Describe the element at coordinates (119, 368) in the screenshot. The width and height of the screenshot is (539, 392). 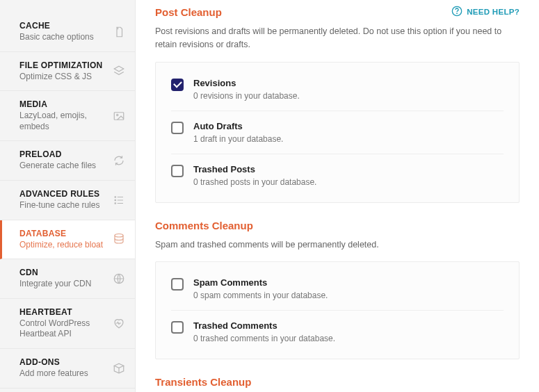
I see `box-icon` at that location.